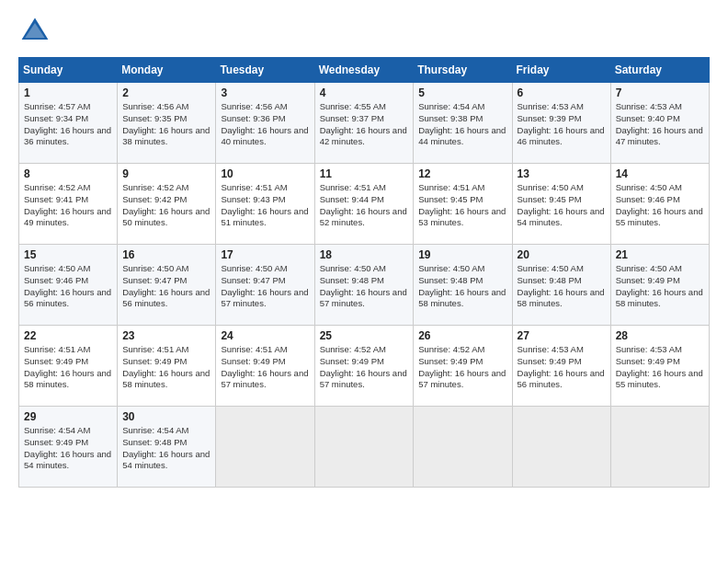 The width and height of the screenshot is (728, 563). I want to click on weekday-header-sunday: Sunday, so click(68, 70).